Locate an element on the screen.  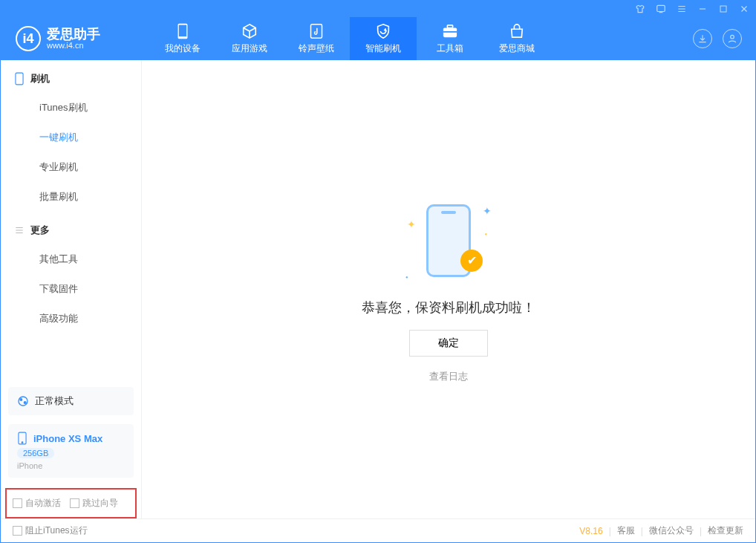
device-icon is located at coordinates (183, 31).